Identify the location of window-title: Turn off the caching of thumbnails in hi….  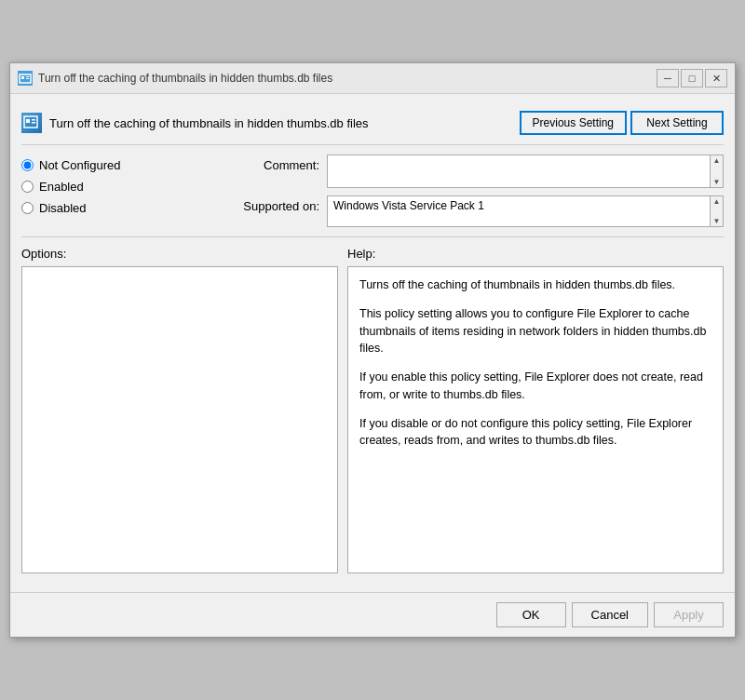
(185, 78).